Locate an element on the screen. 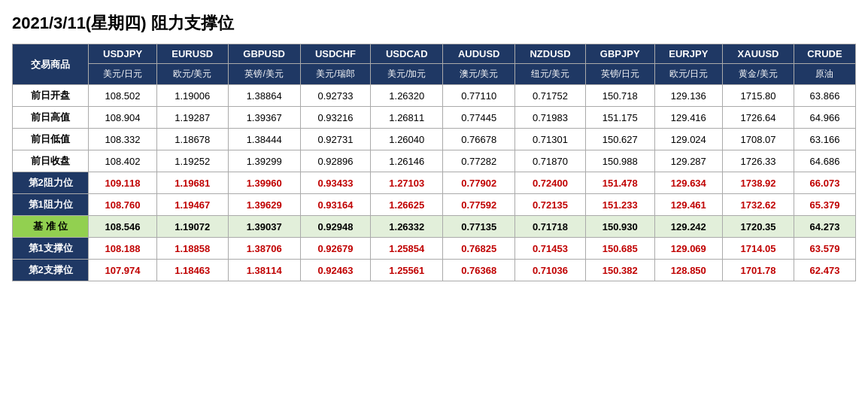 This screenshot has height=395, width=868. cell-r2-c3: 0.92731 is located at coordinates (335, 140).